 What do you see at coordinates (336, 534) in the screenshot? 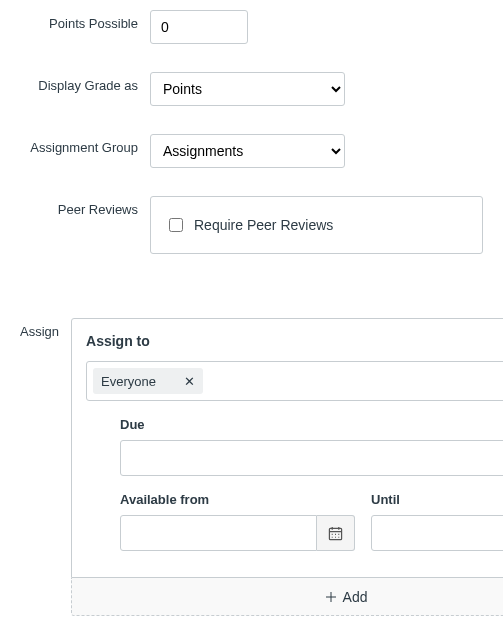
I see `calendar-icon` at bounding box center [336, 534].